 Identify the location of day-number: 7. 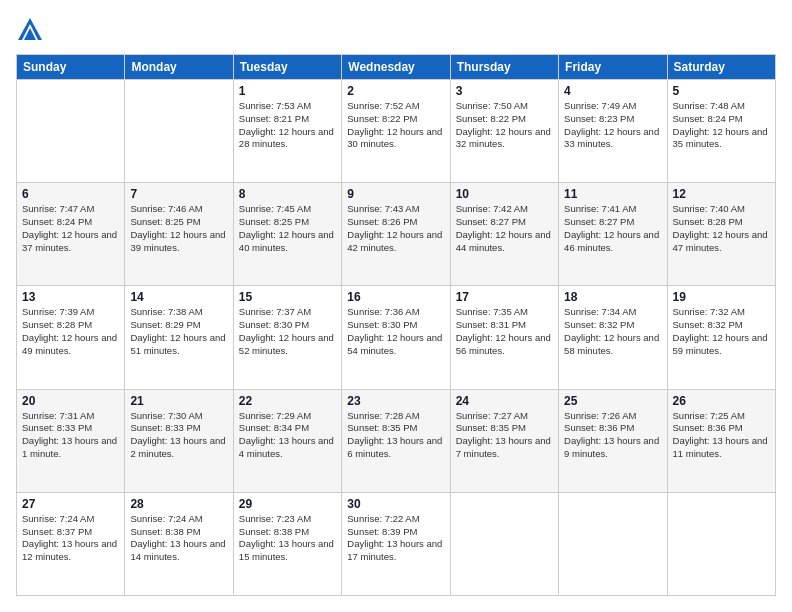
(178, 194).